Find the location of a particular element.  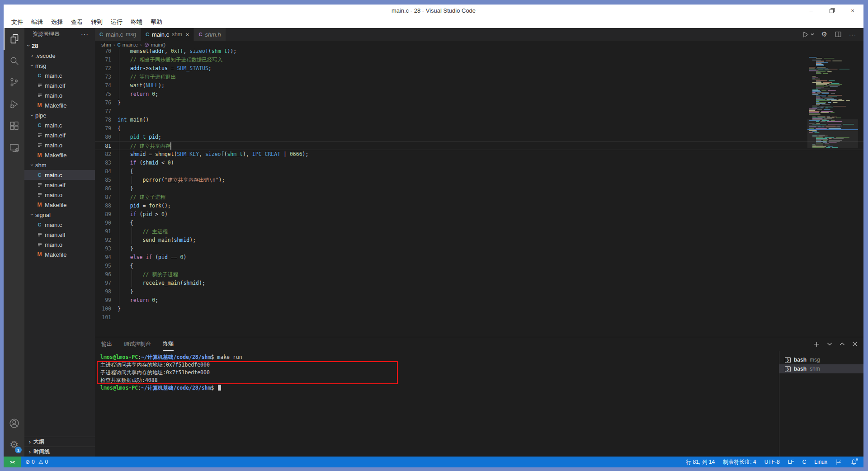

chevron-up-icon is located at coordinates (842, 344).